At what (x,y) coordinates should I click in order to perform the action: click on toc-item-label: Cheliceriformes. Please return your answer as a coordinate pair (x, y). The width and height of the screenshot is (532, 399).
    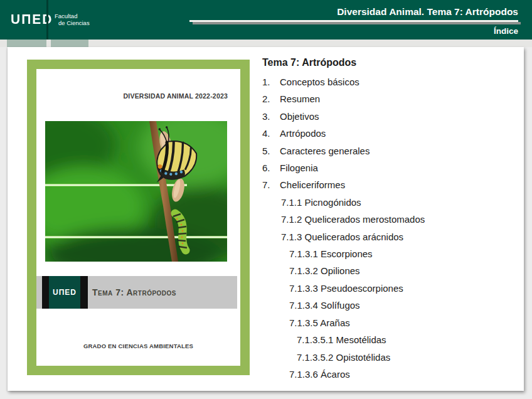
    Looking at the image, I should click on (312, 184).